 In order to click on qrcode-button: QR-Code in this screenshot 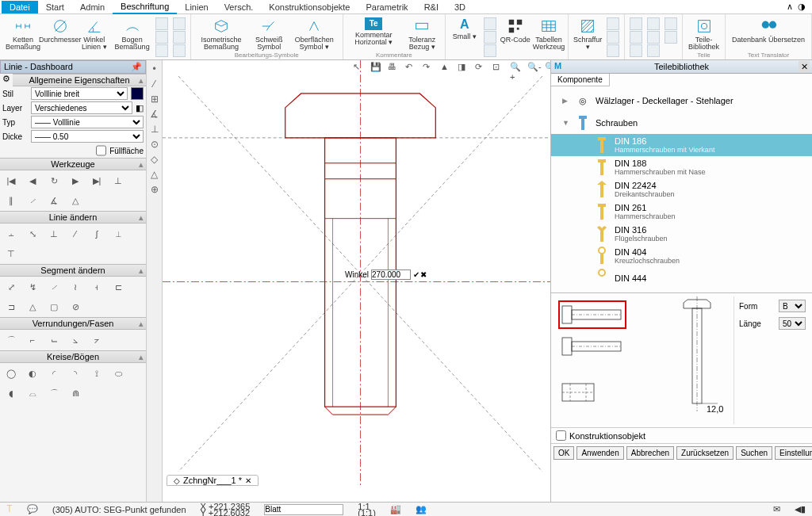, I will do `click(515, 37)`.